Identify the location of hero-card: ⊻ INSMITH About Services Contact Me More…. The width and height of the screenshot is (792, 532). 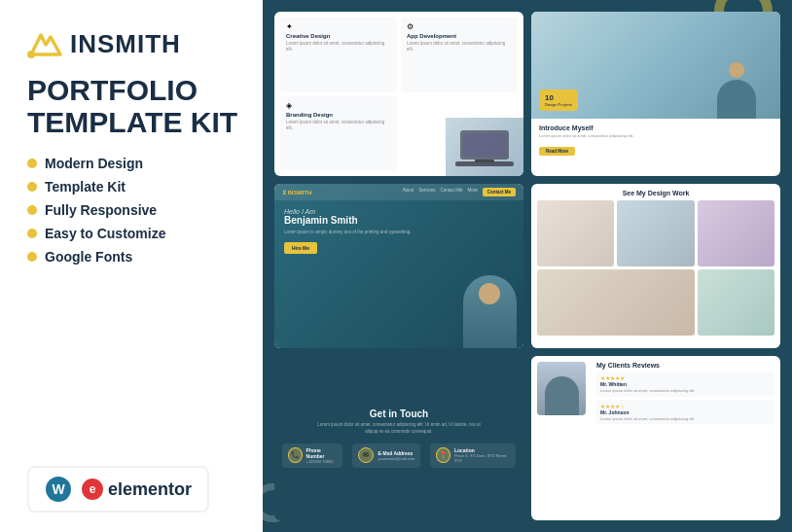
(399, 266).